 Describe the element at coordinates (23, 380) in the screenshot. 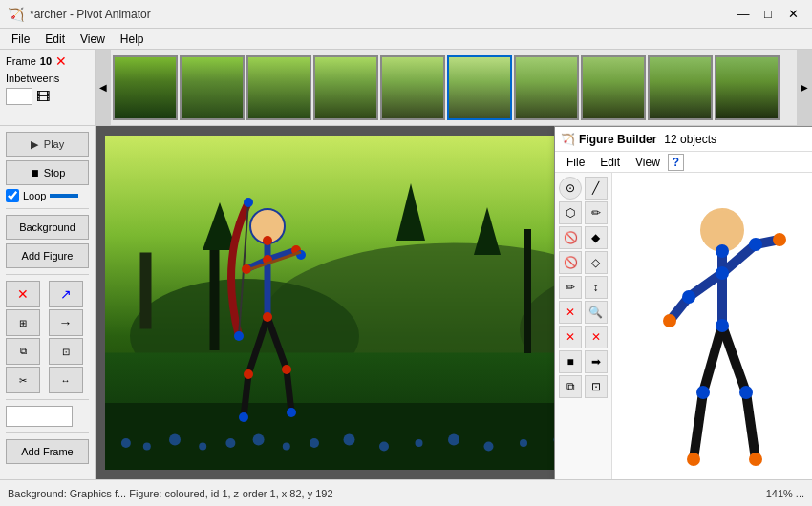

I see `tool-cut: ✂` at that location.